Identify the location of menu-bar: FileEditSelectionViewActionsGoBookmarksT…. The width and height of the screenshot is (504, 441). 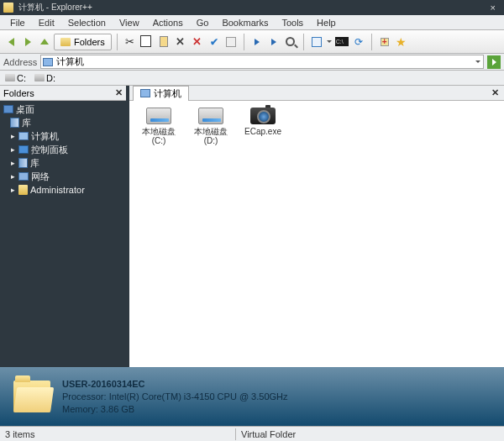
(252, 23).